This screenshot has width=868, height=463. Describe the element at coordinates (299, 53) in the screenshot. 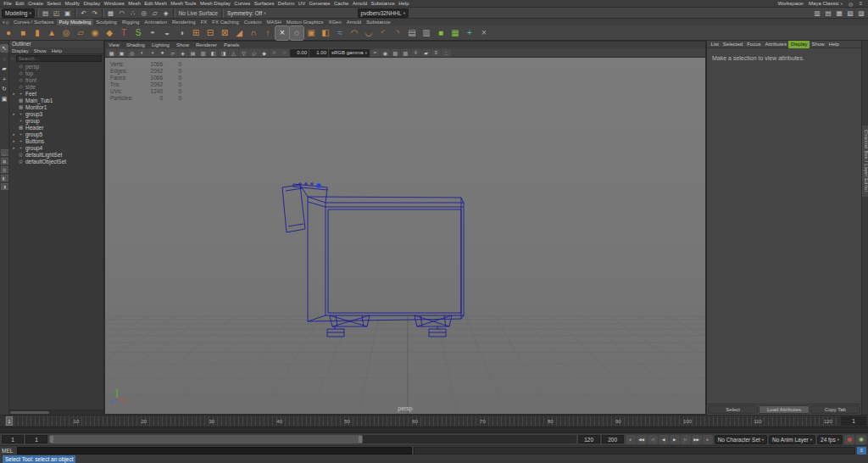

I see `exposure-field: 0.00` at that location.